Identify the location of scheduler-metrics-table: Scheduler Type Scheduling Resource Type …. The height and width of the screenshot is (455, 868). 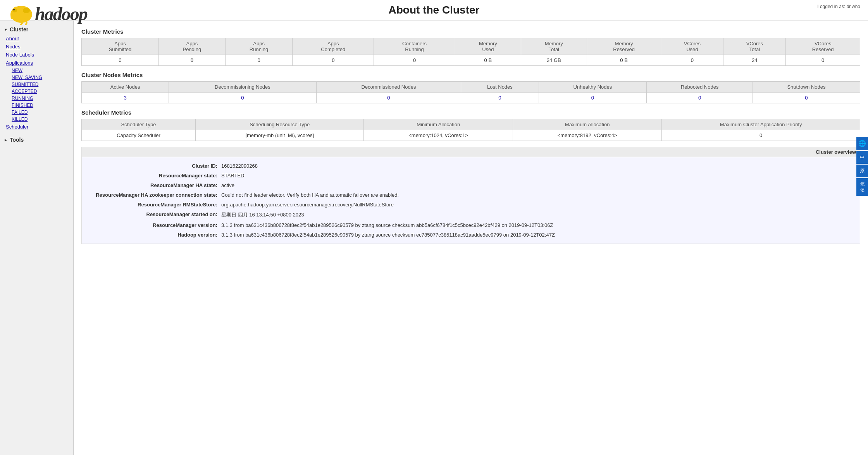
(471, 130).